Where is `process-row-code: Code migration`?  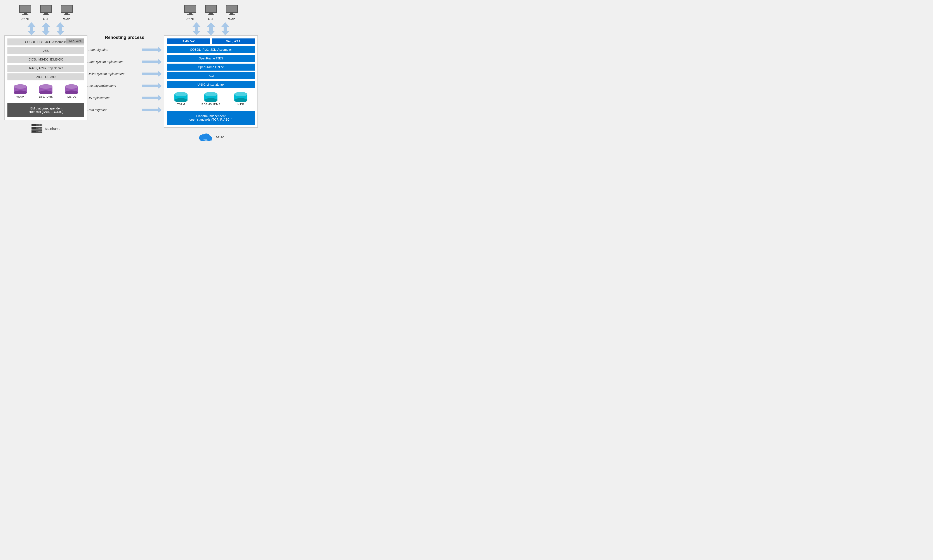 process-row-code: Code migration is located at coordinates (125, 50).